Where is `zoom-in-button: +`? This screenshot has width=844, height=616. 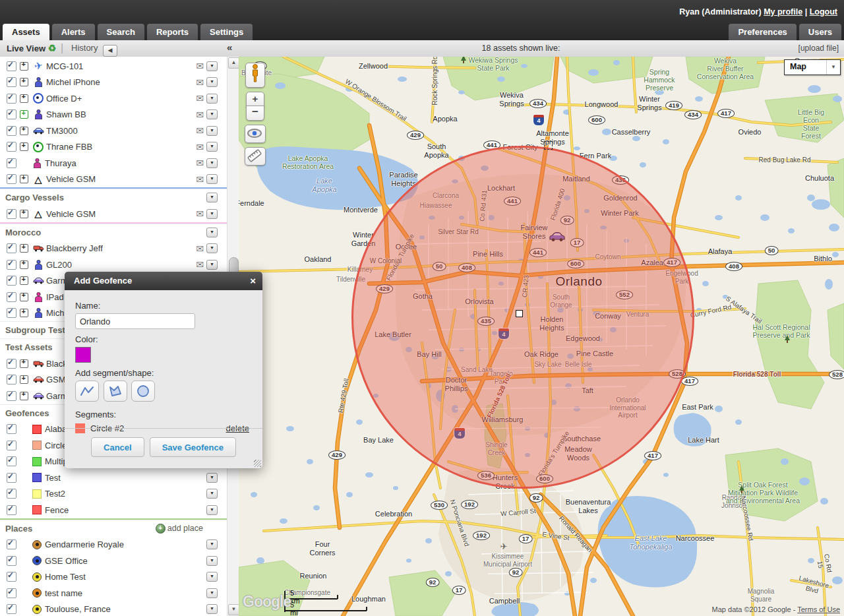
zoom-in-button: + is located at coordinates (255, 99).